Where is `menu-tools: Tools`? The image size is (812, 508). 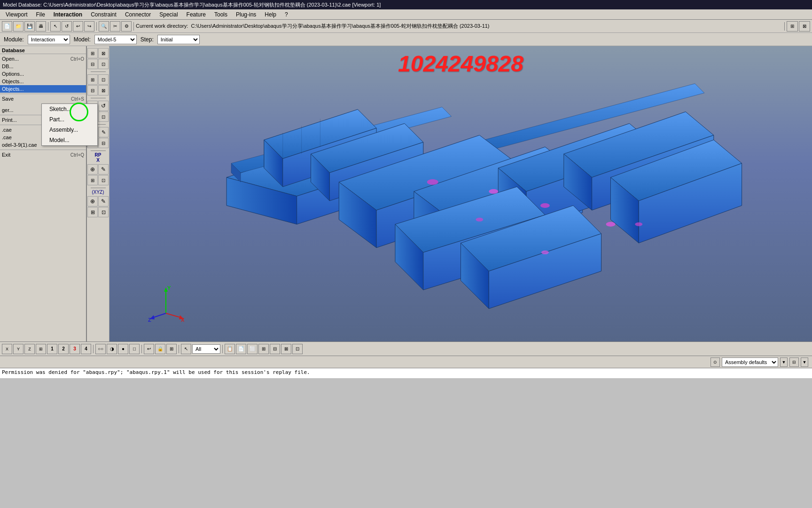
menu-tools: Tools is located at coordinates (221, 15).